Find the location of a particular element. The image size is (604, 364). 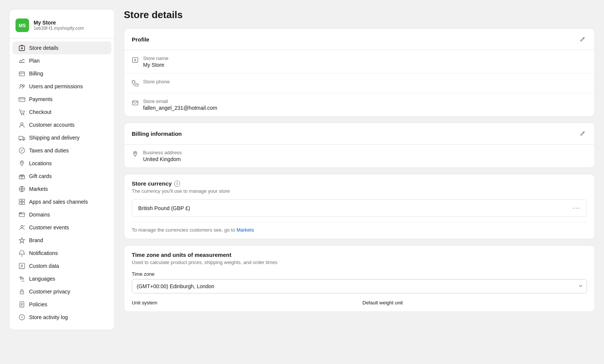

sidebar-item-label: Checkout is located at coordinates (40, 112).